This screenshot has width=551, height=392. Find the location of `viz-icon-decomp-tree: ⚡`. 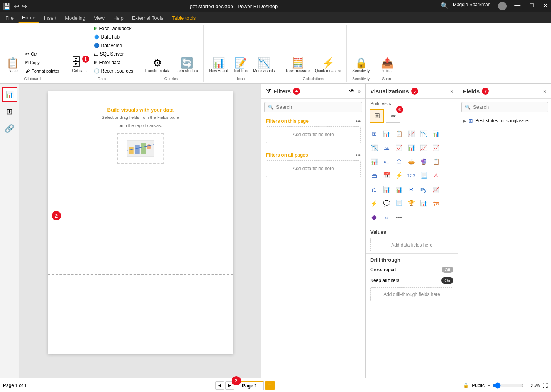

viz-icon-decomp-tree: ⚡ is located at coordinates (374, 203).